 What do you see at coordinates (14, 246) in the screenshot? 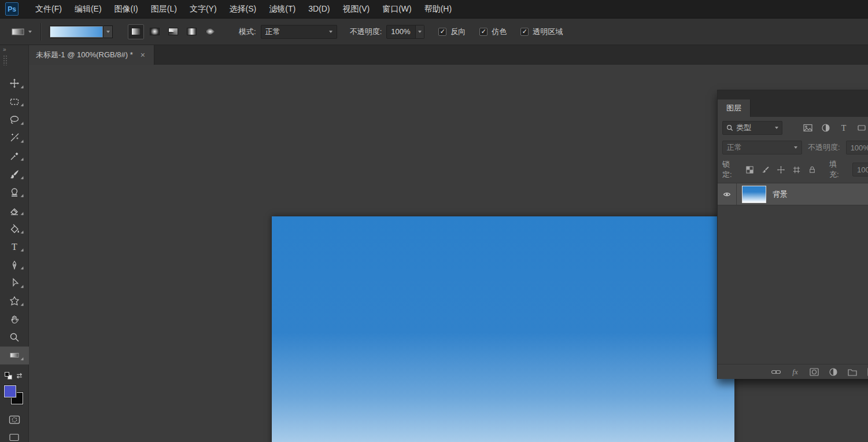
I see `type-tool: T` at bounding box center [14, 246].